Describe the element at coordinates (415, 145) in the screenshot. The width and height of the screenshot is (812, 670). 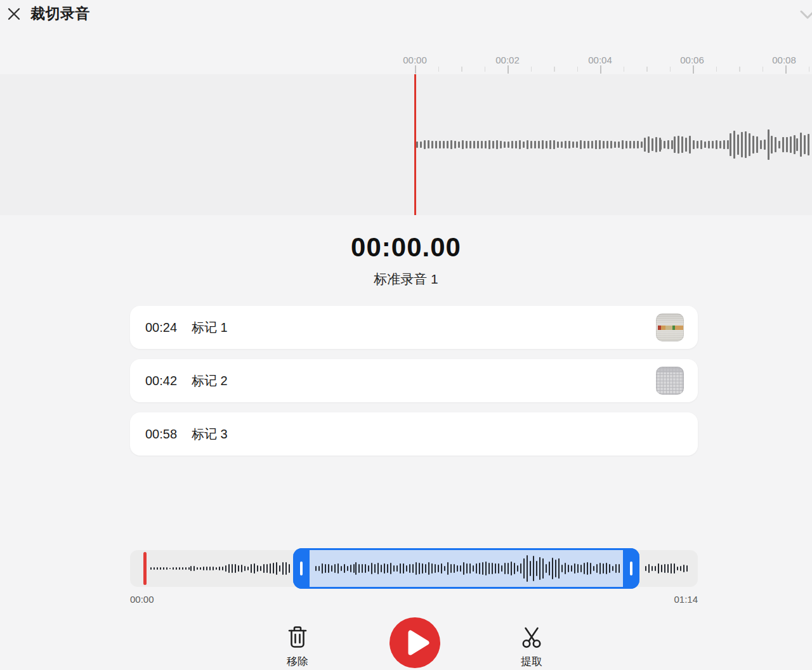
I see `playhead` at that location.